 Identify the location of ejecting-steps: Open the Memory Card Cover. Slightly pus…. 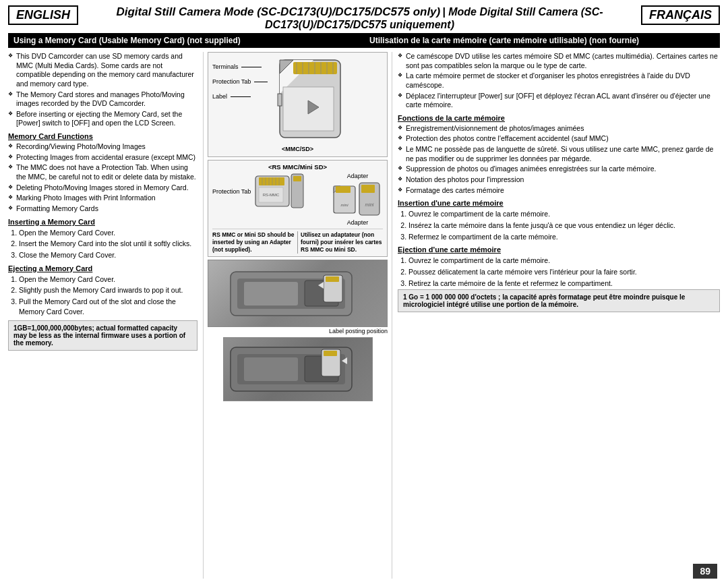
(102, 295).